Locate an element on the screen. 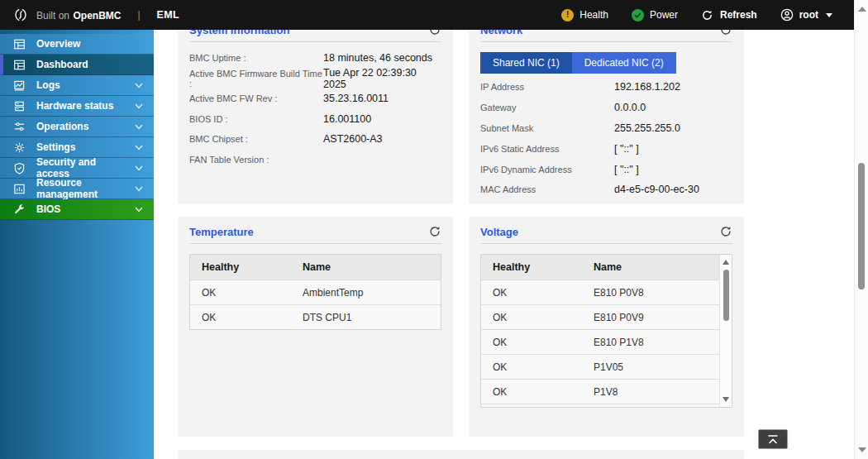  tab-dedicated-nic: Dedicated NIC (2) is located at coordinates (624, 63).